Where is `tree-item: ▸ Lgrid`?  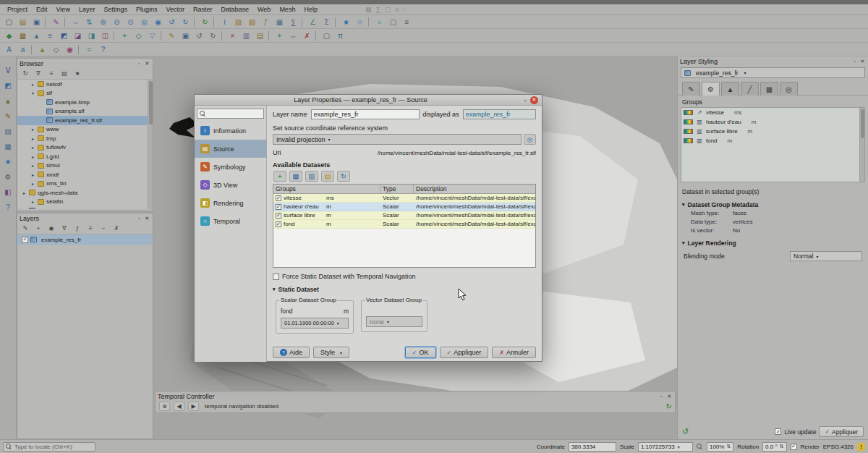 tree-item: ▸ Lgrid is located at coordinates (85, 156).